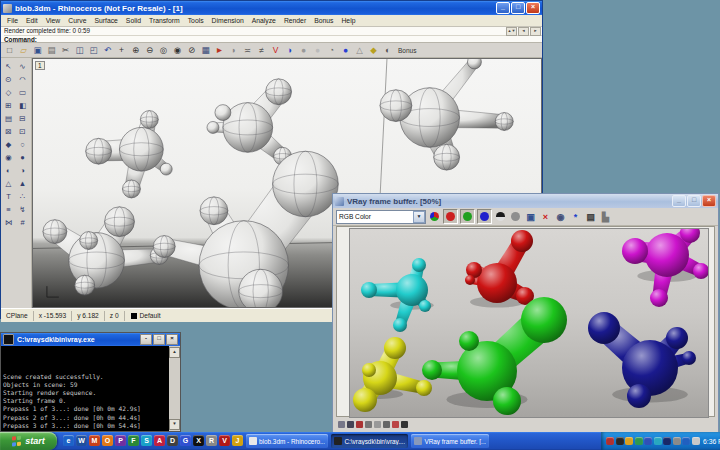 This screenshot has width=720, height=450. Describe the element at coordinates (8, 106) in the screenshot. I see `side-toolbar-icon: ⊞` at that location.